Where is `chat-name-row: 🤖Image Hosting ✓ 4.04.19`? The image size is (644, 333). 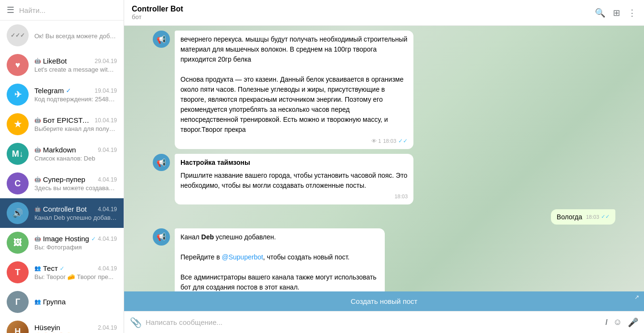 chat-name-row: 🤖Image Hosting ✓ 4.04.19 is located at coordinates (75, 239).